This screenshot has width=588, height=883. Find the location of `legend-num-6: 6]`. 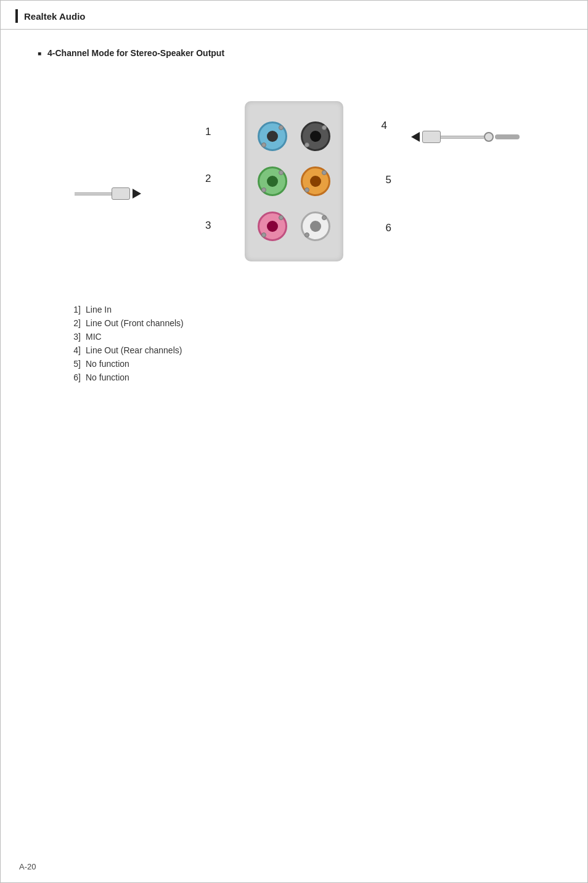

legend-num-6: 6] is located at coordinates (71, 377).